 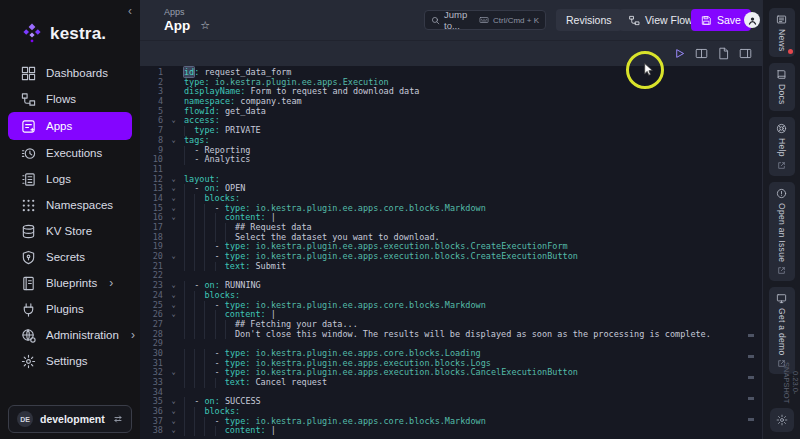 What do you see at coordinates (72, 283) in the screenshot?
I see `sidebar-item-label: Blueprints` at bounding box center [72, 283].